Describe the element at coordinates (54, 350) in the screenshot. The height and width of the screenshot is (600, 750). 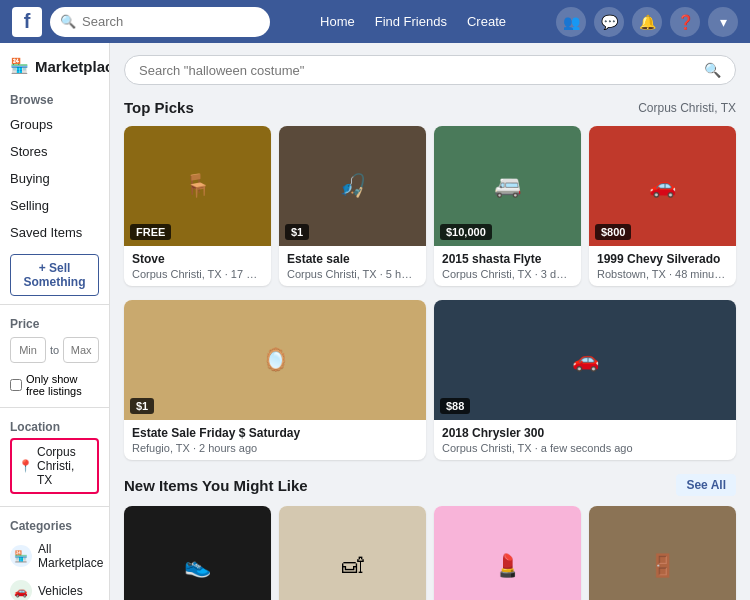
I see `price-to-label: to` at that location.